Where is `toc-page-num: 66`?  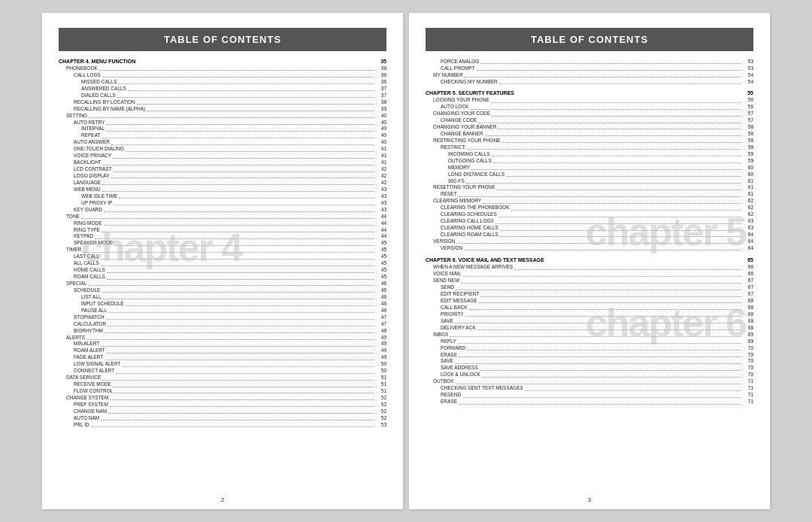
toc-page-num: 66 is located at coordinates (748, 267).